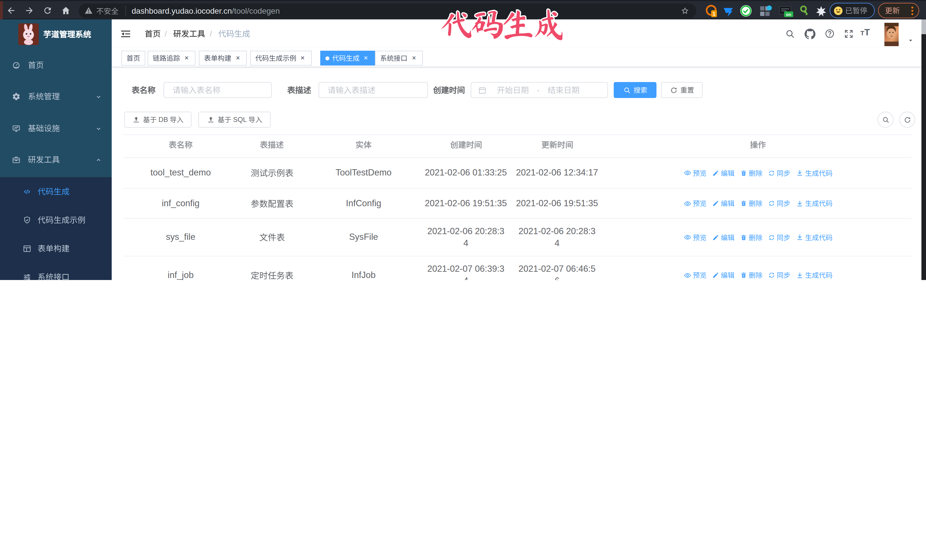 This screenshot has height=560, width=926. Describe the element at coordinates (788, 14) in the screenshot. I see `svg-text: on` at that location.